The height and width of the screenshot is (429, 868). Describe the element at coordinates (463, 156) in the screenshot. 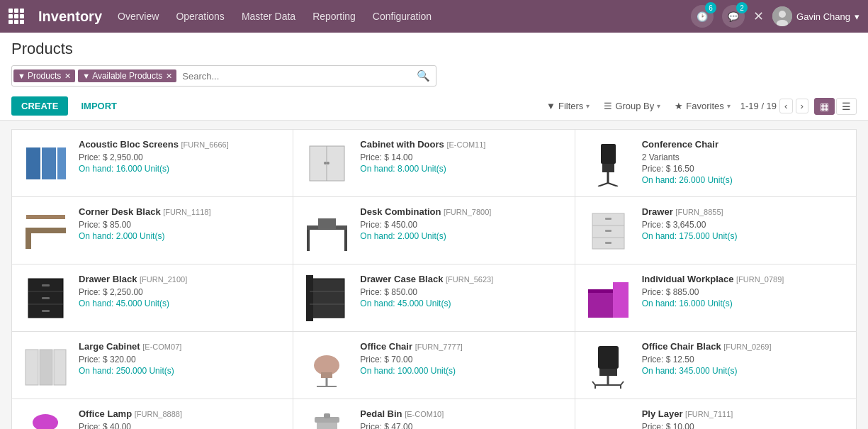

I see `product-info: Cabinet with Doors [E-COM11]Price: $ 14.…` at that location.